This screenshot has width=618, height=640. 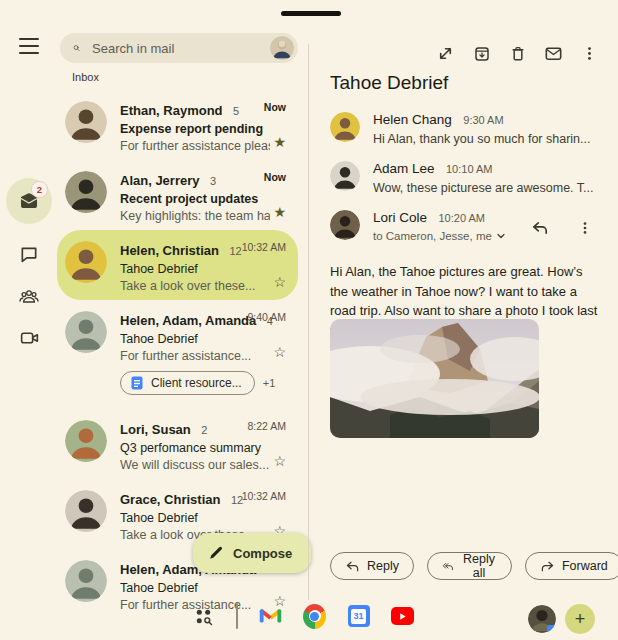 What do you see at coordinates (552, 629) in the screenshot?
I see `avatar-notification-badge` at bounding box center [552, 629].